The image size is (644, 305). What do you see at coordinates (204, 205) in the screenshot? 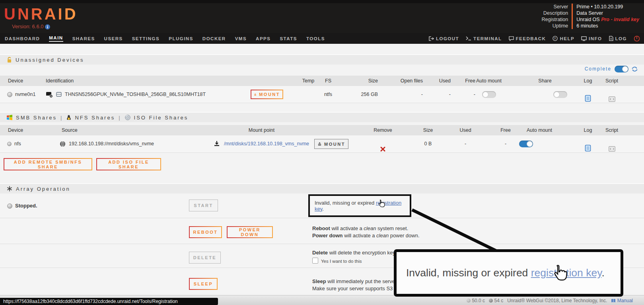
I see `start-button: START` at bounding box center [204, 205].